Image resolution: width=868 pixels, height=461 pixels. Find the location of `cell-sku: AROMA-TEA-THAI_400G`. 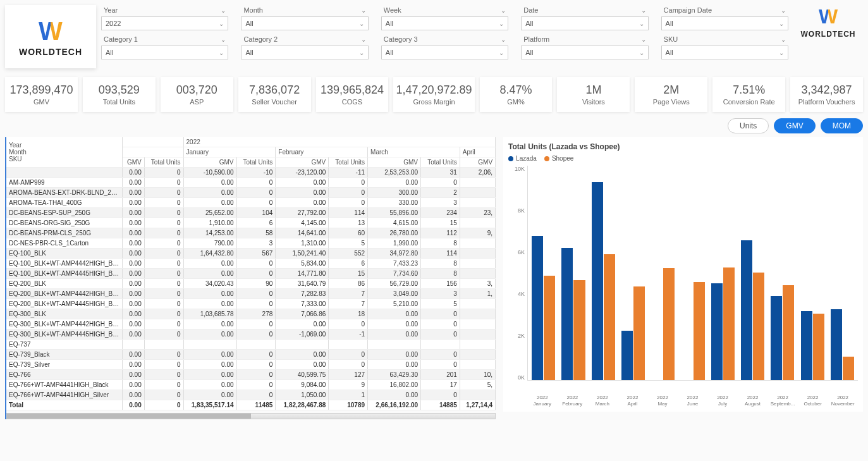

cell-sku: AROMA-TEA-THAI_400G is located at coordinates (64, 203).